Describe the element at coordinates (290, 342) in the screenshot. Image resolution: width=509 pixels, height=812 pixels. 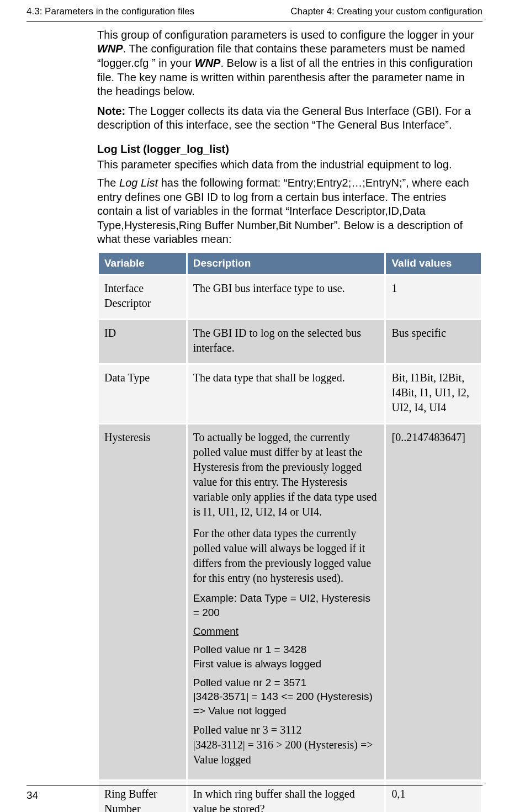
I see `table-row: ID The GBI ID to log on the selected bus…` at that location.